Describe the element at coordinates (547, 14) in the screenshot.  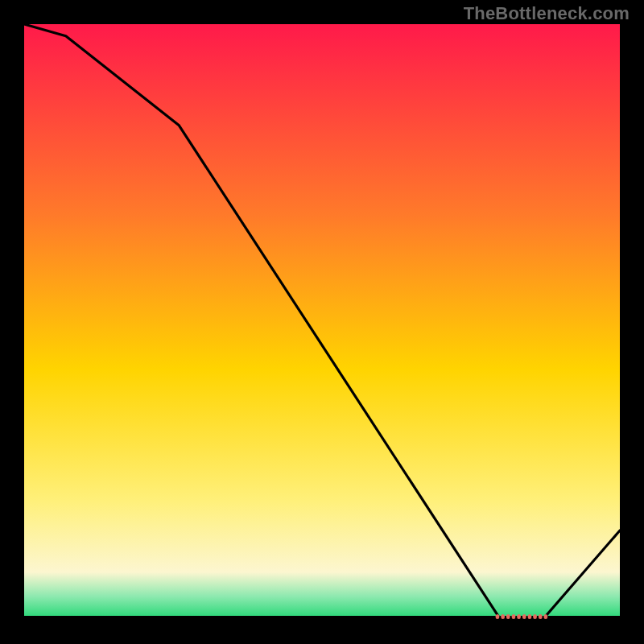
I see `watermark-text: TheBottleneck.com` at that location.